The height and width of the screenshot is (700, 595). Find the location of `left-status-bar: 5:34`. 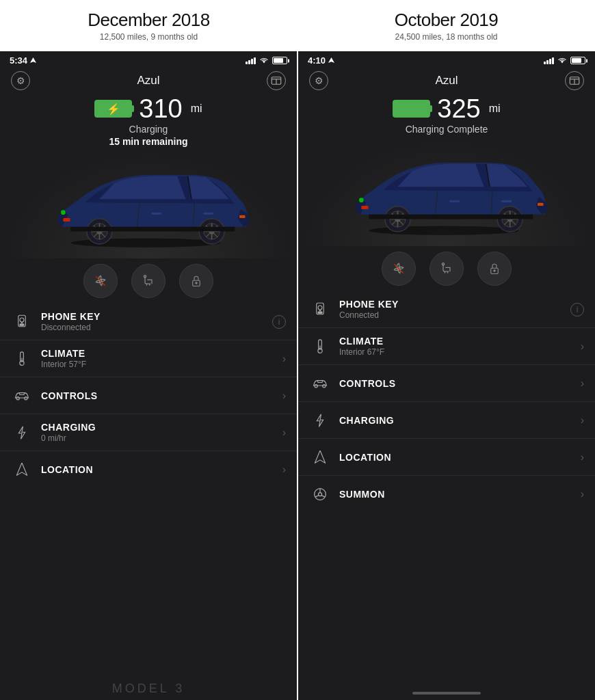

left-status-bar: 5:34 is located at coordinates (148, 60).